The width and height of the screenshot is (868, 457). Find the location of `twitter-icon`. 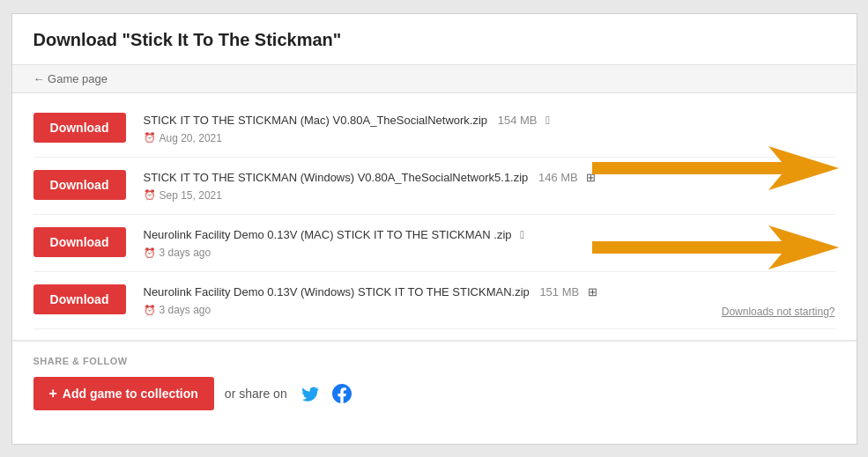

twitter-icon is located at coordinates (310, 394).